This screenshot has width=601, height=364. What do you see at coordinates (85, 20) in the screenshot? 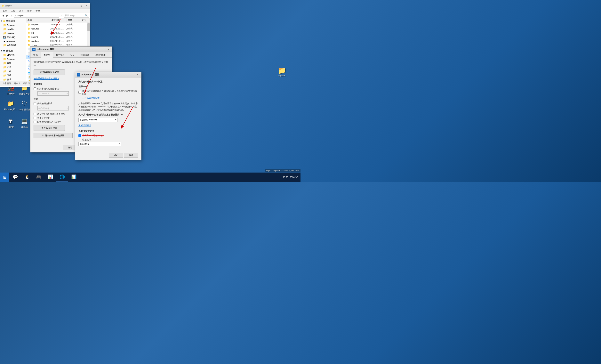
I see `col-header-size: 大小` at bounding box center [85, 20].